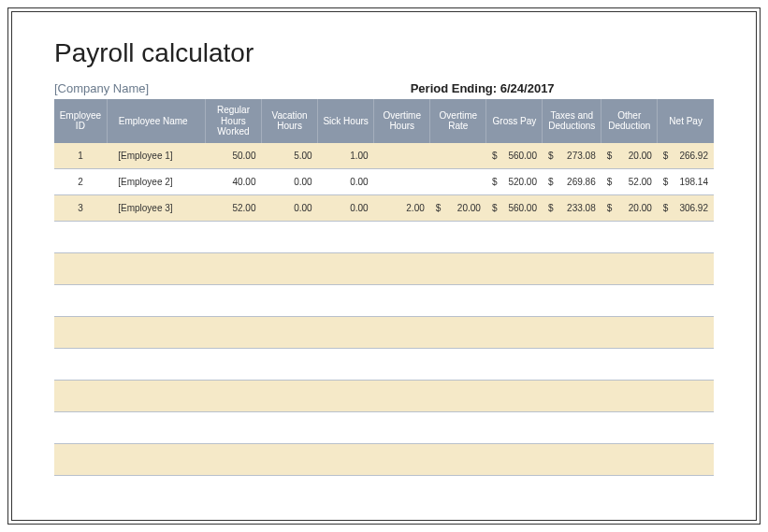 Image resolution: width=768 pixels, height=532 pixels. I want to click on cell-employee-id: 1, so click(80, 156).